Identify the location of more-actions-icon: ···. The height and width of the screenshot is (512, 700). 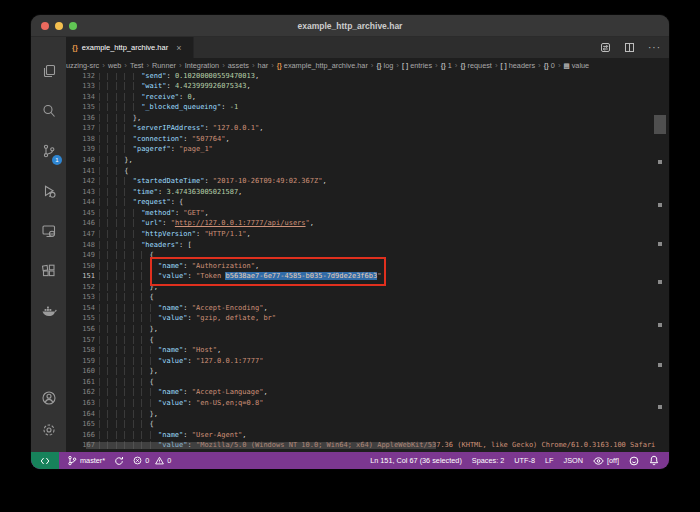
(654, 48).